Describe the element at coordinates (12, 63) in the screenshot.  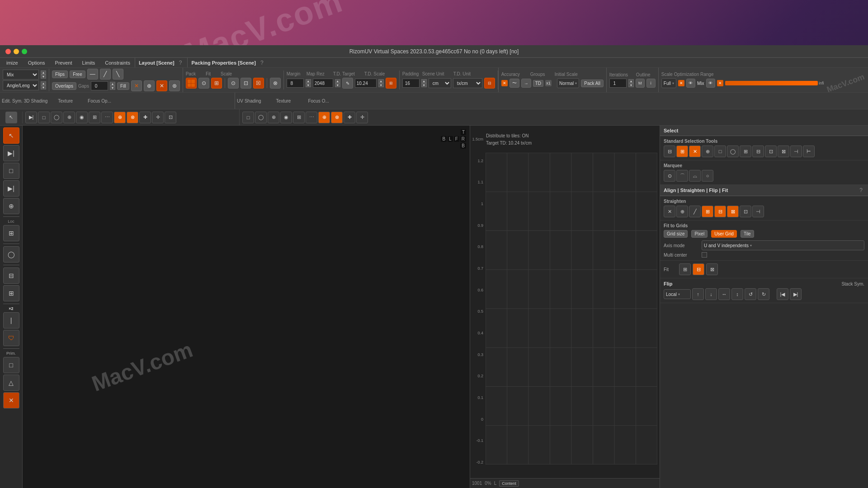
I see `menu-imize: imize` at that location.